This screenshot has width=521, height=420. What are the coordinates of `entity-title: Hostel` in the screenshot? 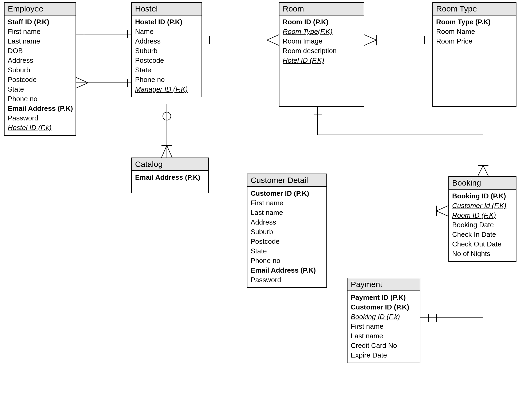 It's located at (167, 9).